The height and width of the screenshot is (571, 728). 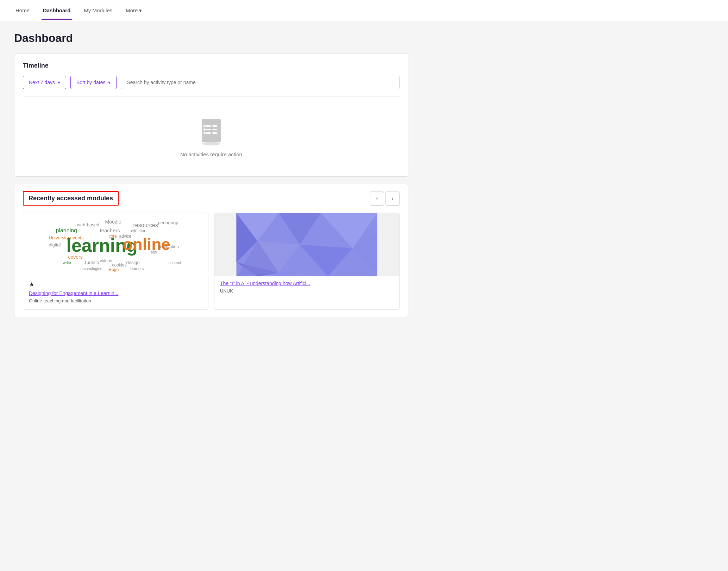 What do you see at coordinates (67, 230) in the screenshot?
I see `svg-text: planning` at bounding box center [67, 230].